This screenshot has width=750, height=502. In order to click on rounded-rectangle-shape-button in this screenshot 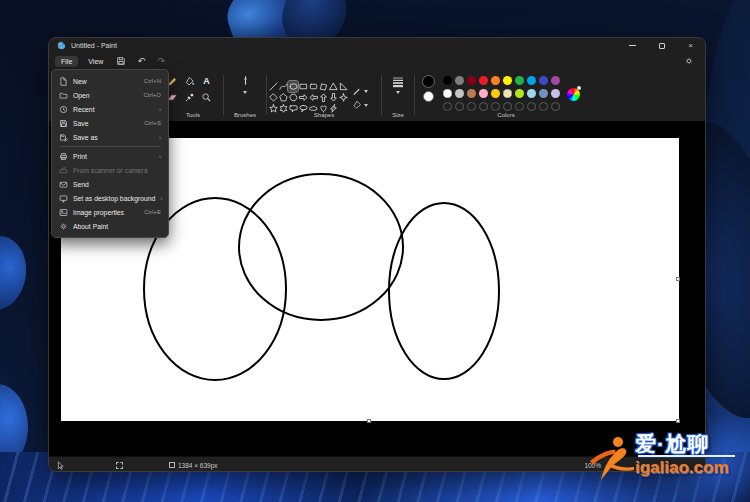, I will do `click(313, 86)`.